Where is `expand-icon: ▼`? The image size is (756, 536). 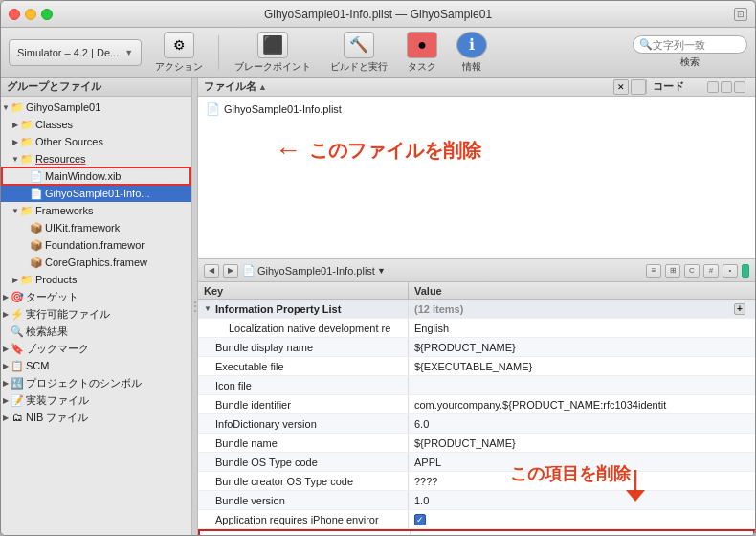 expand-icon: ▼ is located at coordinates (209, 308).